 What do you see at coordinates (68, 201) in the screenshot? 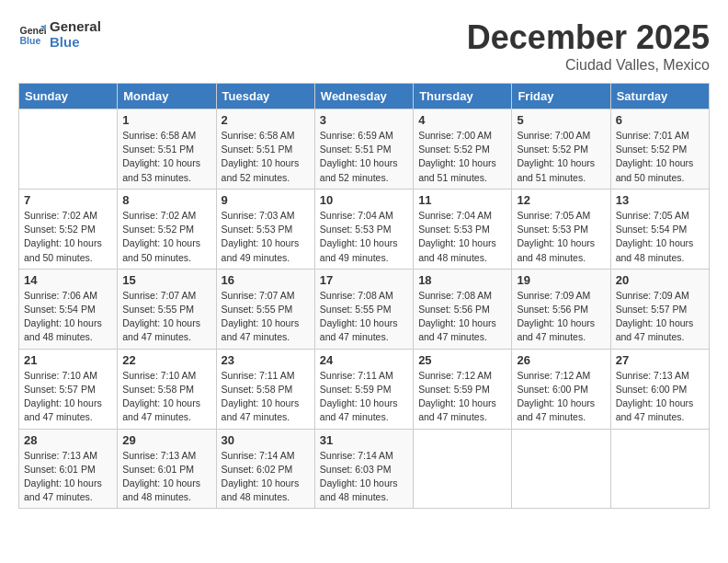
I see `day-number: 7` at bounding box center [68, 201].